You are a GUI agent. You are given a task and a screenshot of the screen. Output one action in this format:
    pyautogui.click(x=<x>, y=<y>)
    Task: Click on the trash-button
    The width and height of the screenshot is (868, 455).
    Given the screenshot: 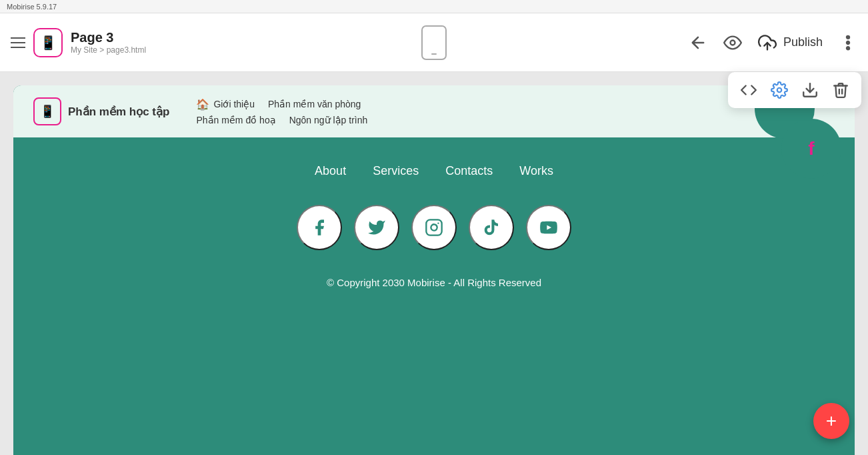 What is the action you would take?
    pyautogui.click(x=841, y=90)
    